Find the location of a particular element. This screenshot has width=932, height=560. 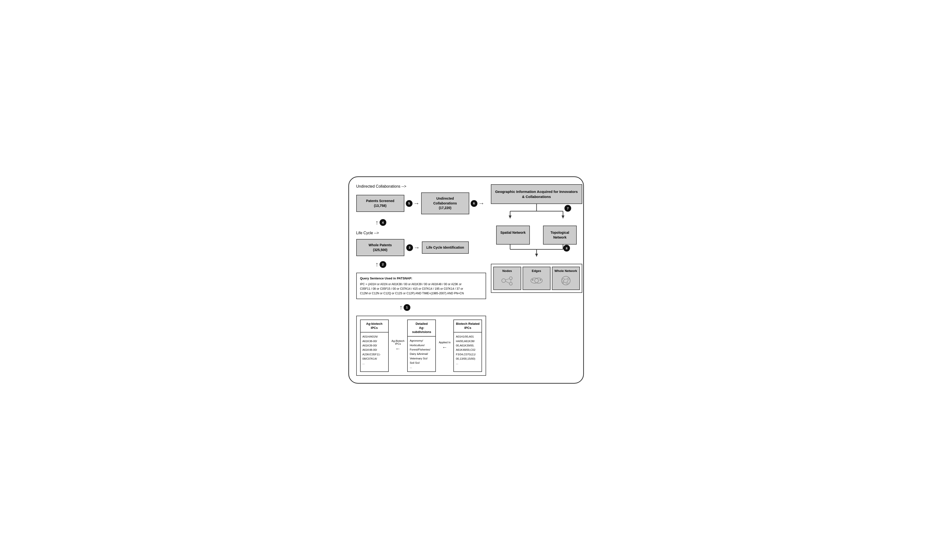

connections-svg: 7 is located at coordinates (536, 215).